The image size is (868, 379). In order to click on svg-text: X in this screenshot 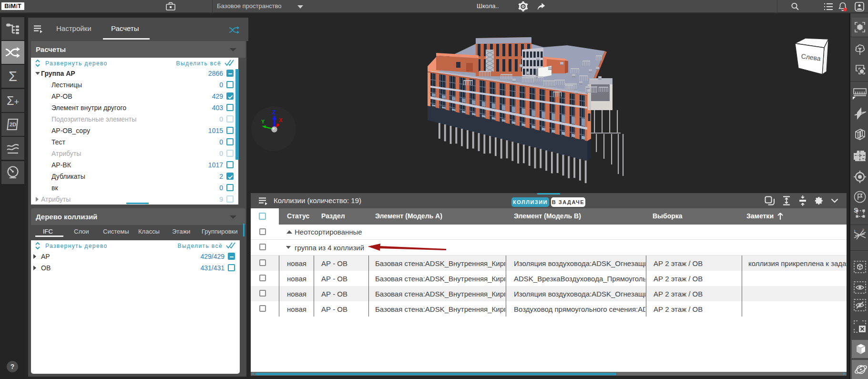, I will do `click(281, 120)`.